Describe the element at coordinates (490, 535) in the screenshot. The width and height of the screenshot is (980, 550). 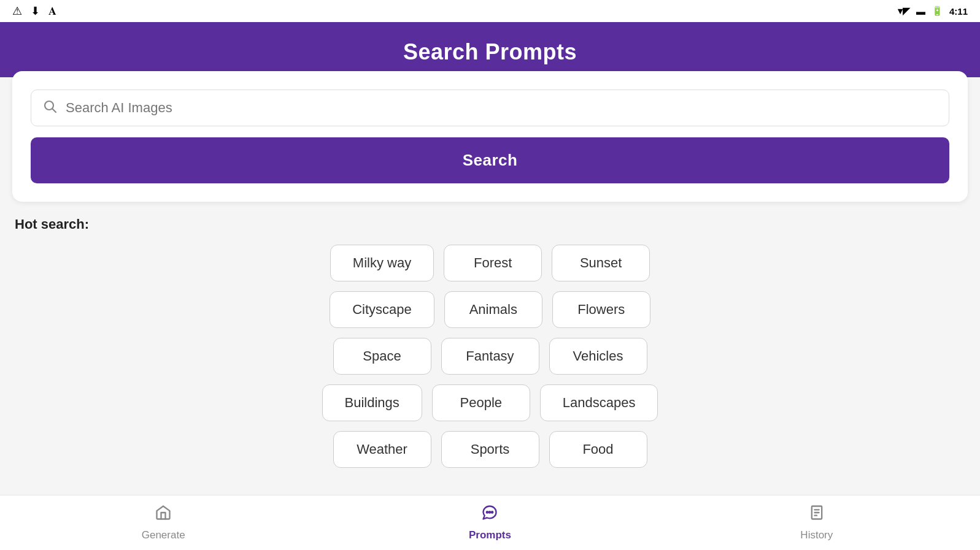
I see `nav-label-prompts: Prompts` at that location.